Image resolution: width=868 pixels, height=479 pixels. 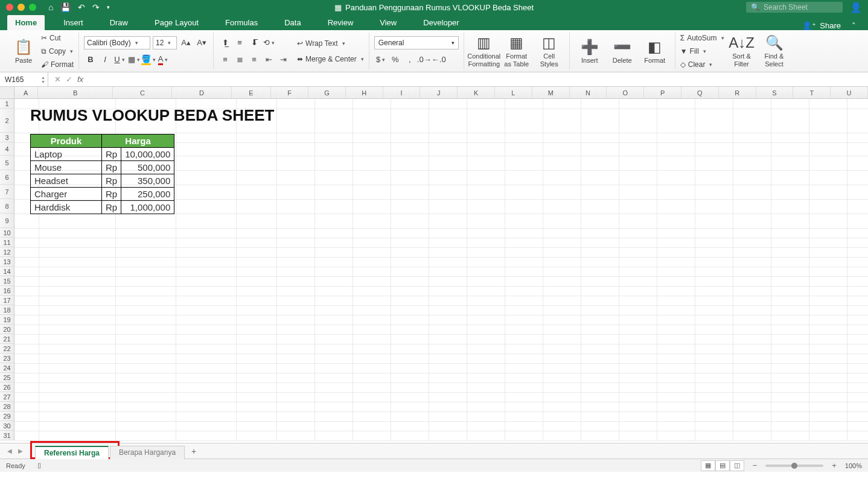 What do you see at coordinates (292, 23) in the screenshot?
I see `tab-data: Data` at bounding box center [292, 23].